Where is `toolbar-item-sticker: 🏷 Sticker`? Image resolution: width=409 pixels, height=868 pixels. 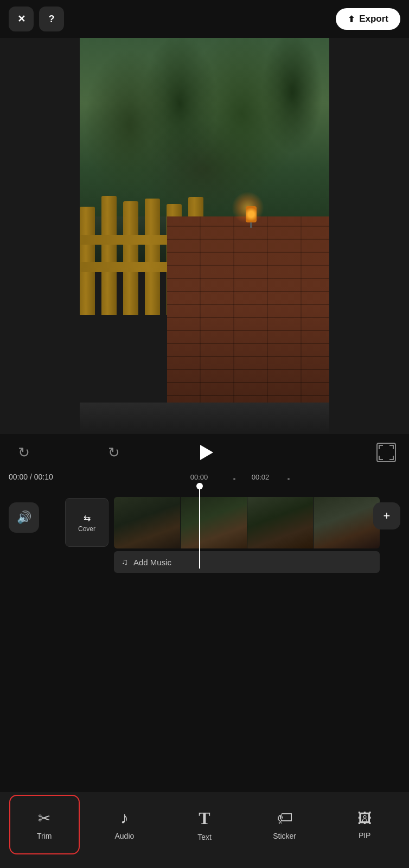 toolbar-item-sticker: 🏷 Sticker is located at coordinates (285, 825).